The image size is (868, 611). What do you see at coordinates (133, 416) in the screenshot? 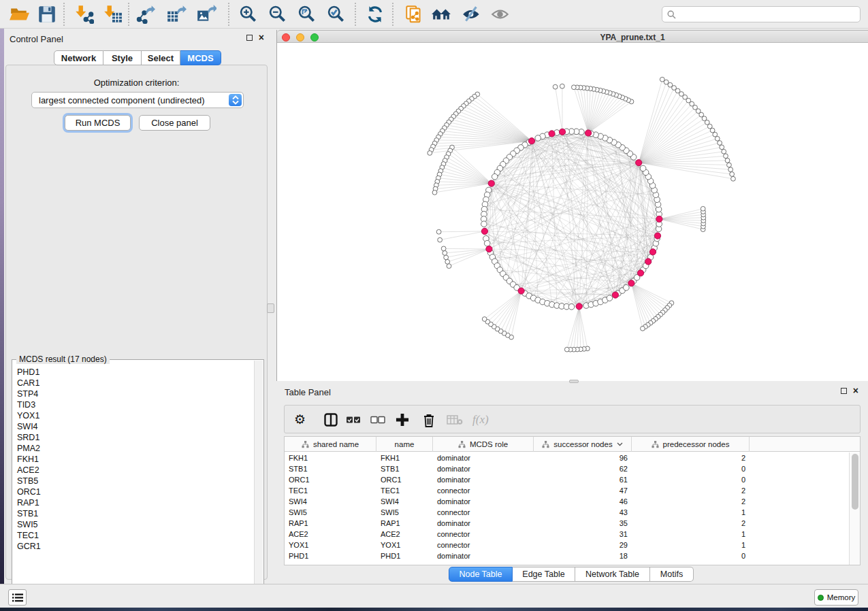
I see `mcds-result-item: YOX1` at bounding box center [133, 416].